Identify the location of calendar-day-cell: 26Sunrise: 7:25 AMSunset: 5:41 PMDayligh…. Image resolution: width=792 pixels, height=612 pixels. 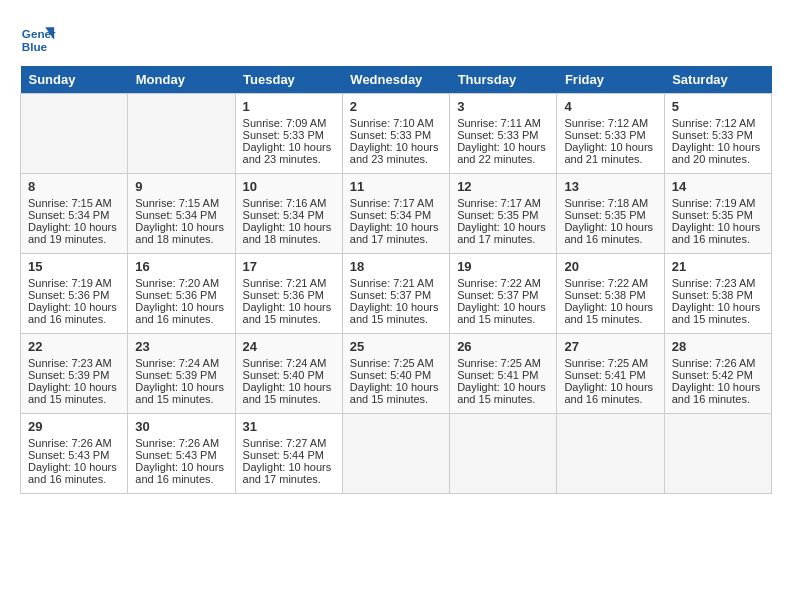
(504, 374).